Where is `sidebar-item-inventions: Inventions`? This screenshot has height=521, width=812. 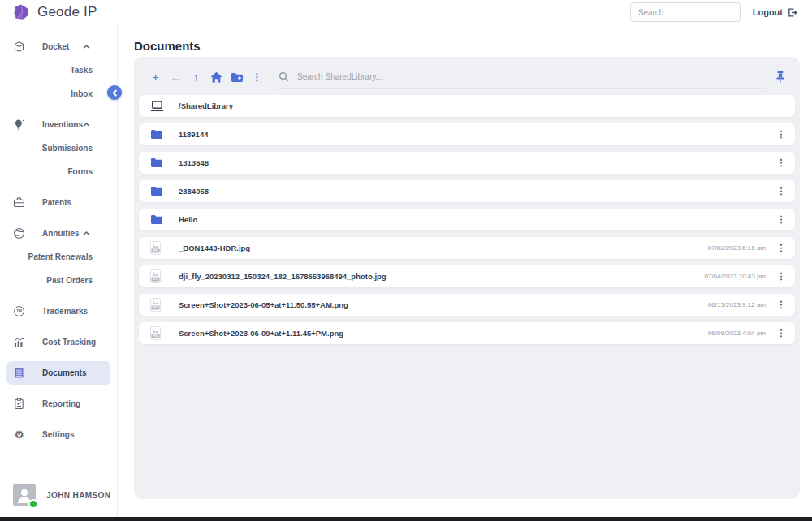 sidebar-item-inventions: Inventions is located at coordinates (58, 125).